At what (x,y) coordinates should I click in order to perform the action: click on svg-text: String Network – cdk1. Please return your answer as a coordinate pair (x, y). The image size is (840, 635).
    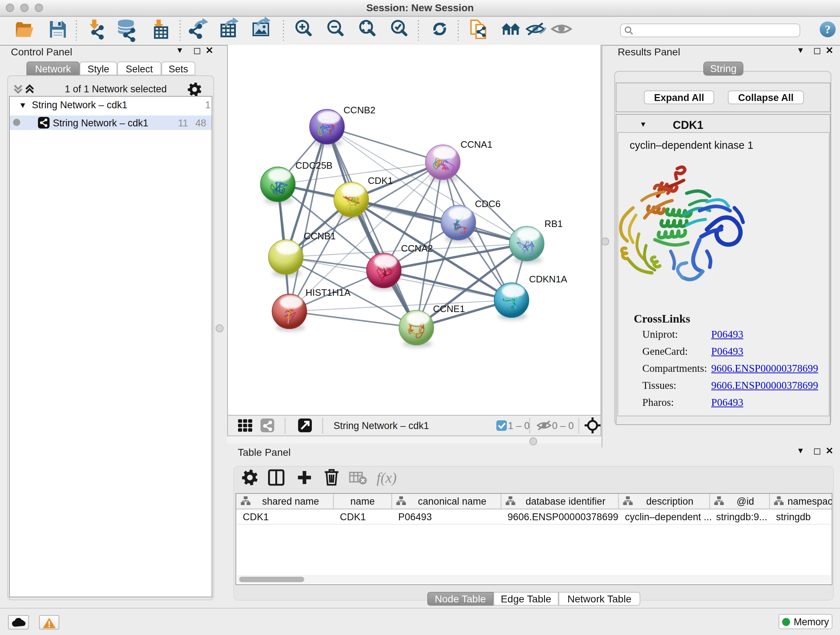
    Looking at the image, I should click on (381, 426).